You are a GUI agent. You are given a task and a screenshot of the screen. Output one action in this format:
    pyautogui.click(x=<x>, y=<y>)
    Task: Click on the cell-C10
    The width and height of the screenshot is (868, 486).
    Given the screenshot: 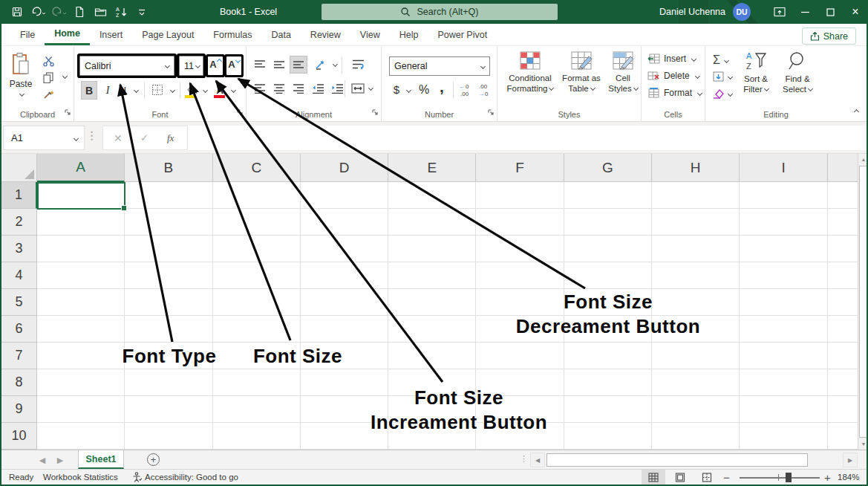 What is the action you would take?
    pyautogui.click(x=257, y=436)
    